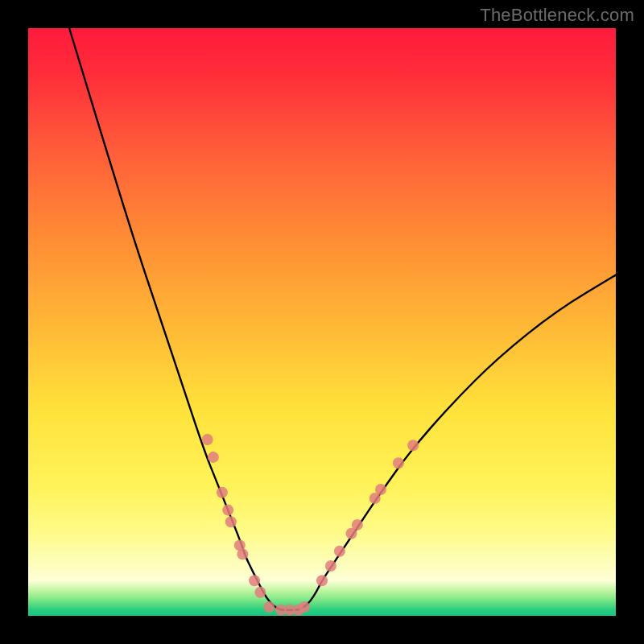  Describe the element at coordinates (557, 15) in the screenshot. I see `watermark-text: TheBottleneck.com` at that location.